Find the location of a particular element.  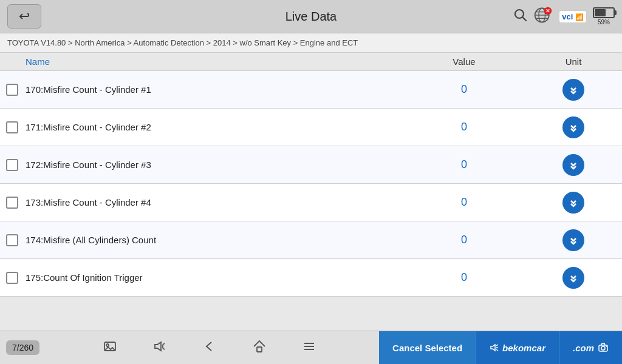

row-name-cell: 170:Misfire Count - Cylinder #1 is located at coordinates (202, 90).